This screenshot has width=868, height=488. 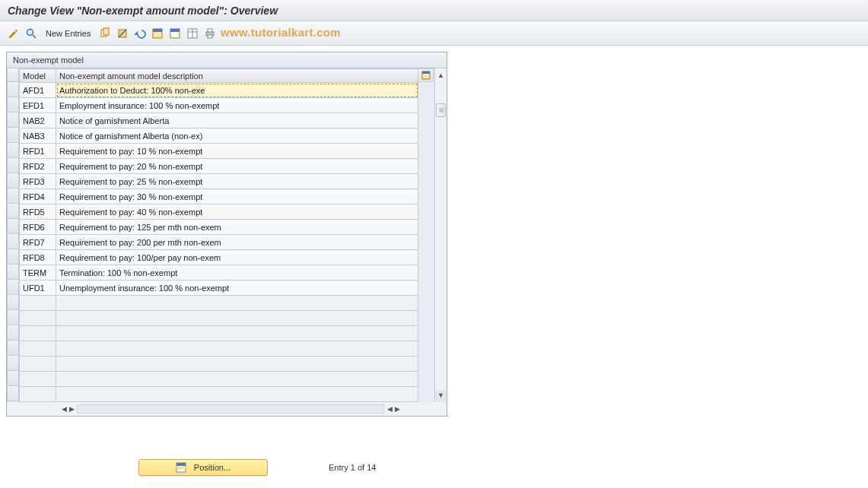 I want to click on col-header-model: Model, so click(x=38, y=76).